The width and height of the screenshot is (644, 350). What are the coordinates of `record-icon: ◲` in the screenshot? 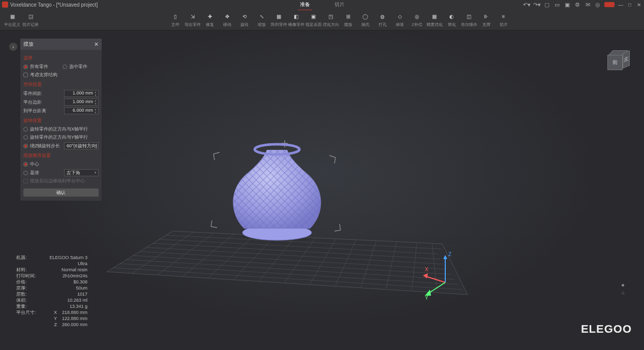 It's located at (30, 16).